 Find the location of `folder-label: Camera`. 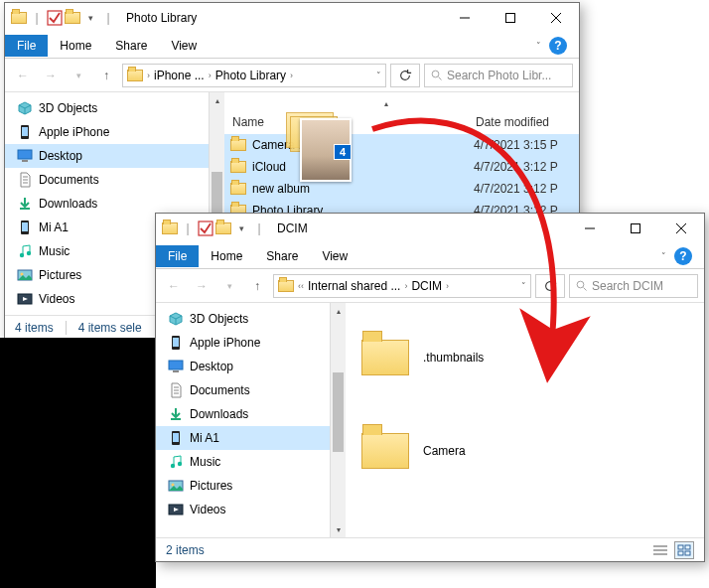

folder-label: Camera is located at coordinates (445, 451).